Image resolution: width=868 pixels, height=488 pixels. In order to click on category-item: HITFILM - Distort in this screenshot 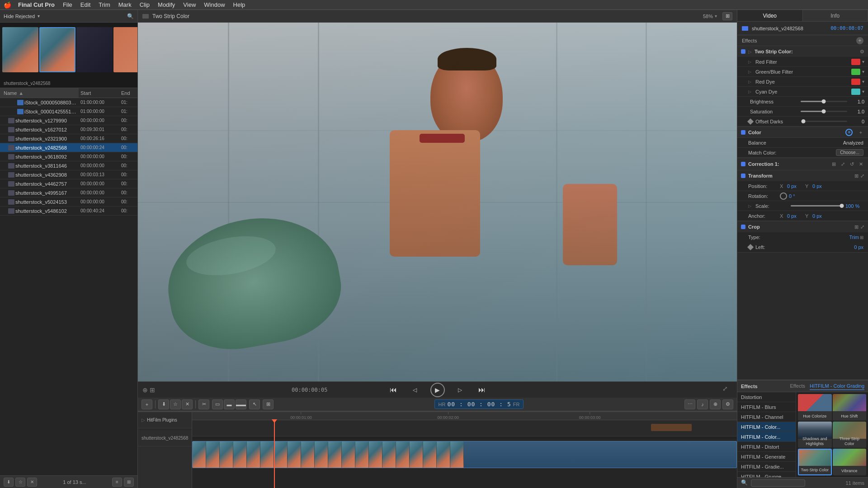, I will do `click(767, 447)`.